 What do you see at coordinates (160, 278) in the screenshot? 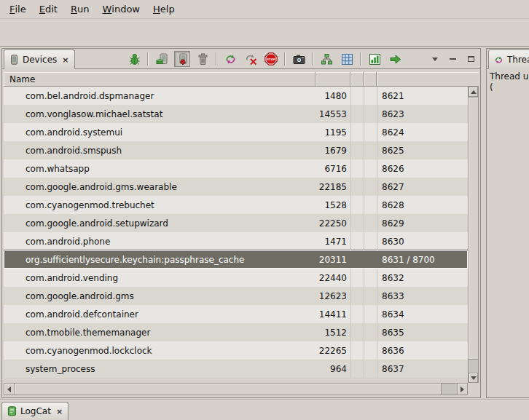
I see `process-name: com.android.vending` at bounding box center [160, 278].